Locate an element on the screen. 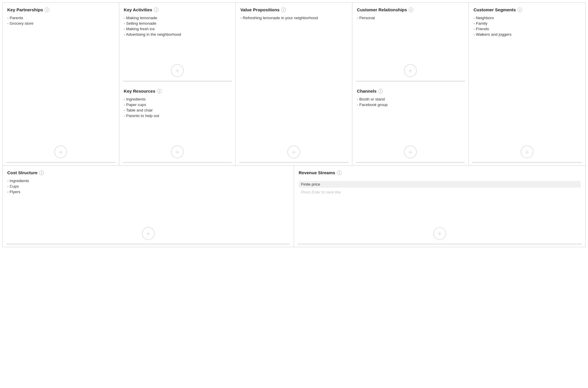 Image resolution: width=588 pixels, height=388 pixels. list-item: - Making fresh ice is located at coordinates (178, 29).